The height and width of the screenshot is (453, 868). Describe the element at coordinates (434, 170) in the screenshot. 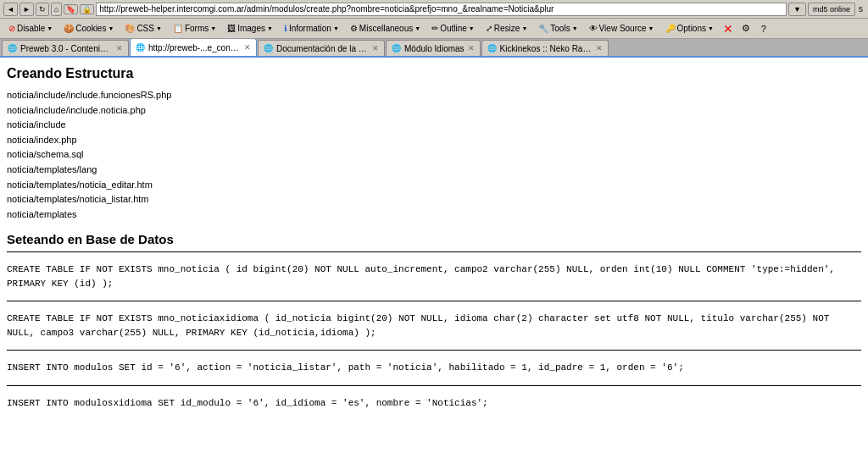

I see `file-item: noticia/templates/lang` at that location.